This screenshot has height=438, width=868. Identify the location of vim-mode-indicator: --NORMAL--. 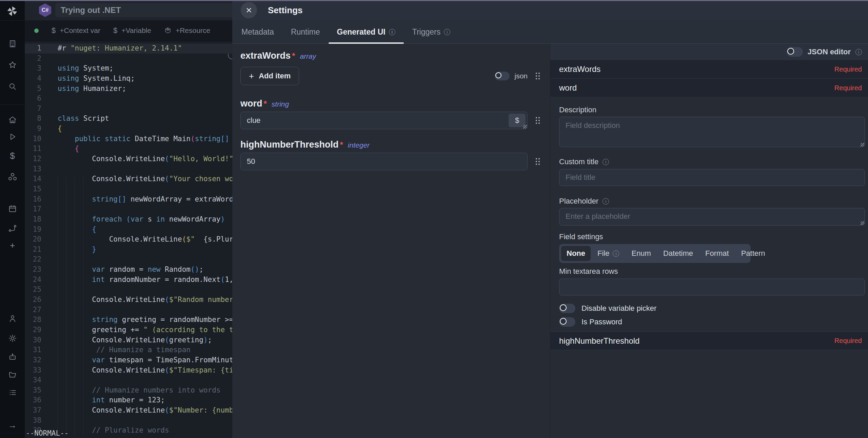
(47, 433).